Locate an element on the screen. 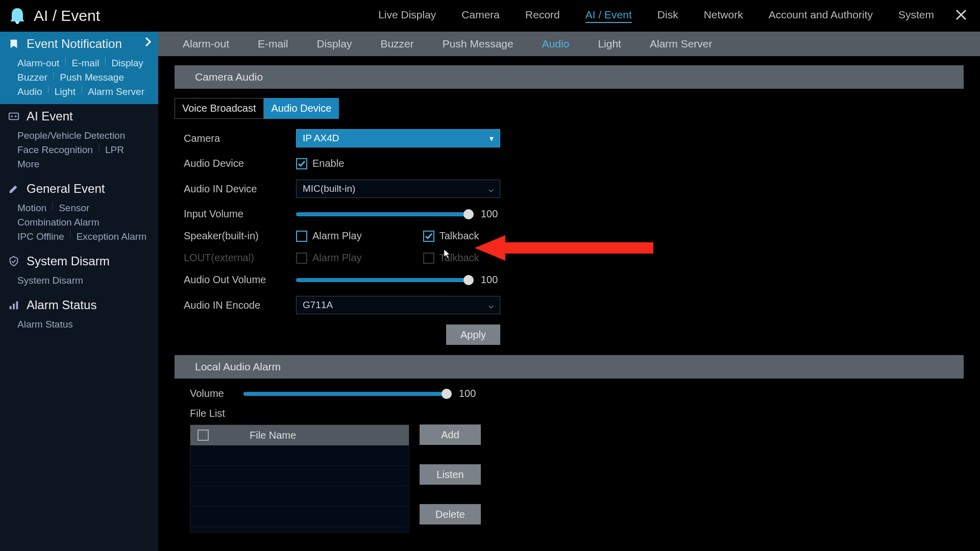 Image resolution: width=980 pixels, height=551 pixels. file-list-table: File Name is located at coordinates (300, 479).